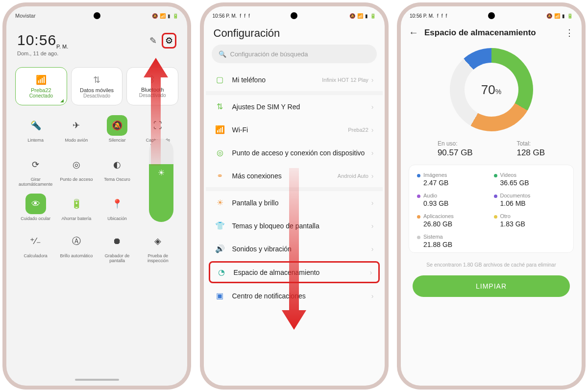  What do you see at coordinates (43, 40) in the screenshot?
I see `clock-time: 10:56P. M.` at bounding box center [43, 40].